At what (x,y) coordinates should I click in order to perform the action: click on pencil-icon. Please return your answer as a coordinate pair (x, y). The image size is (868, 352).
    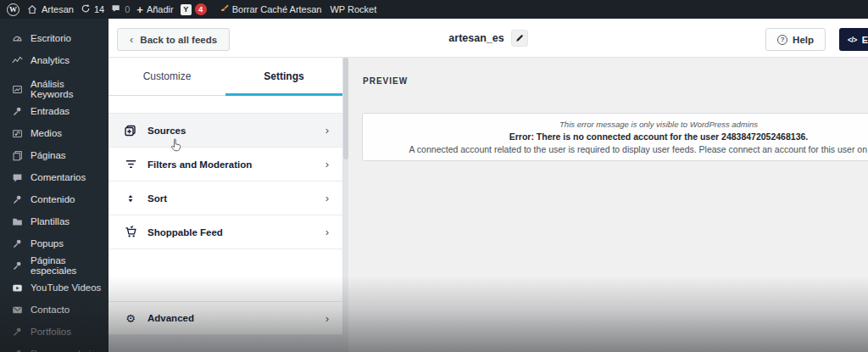
    Looking at the image, I should click on (520, 38).